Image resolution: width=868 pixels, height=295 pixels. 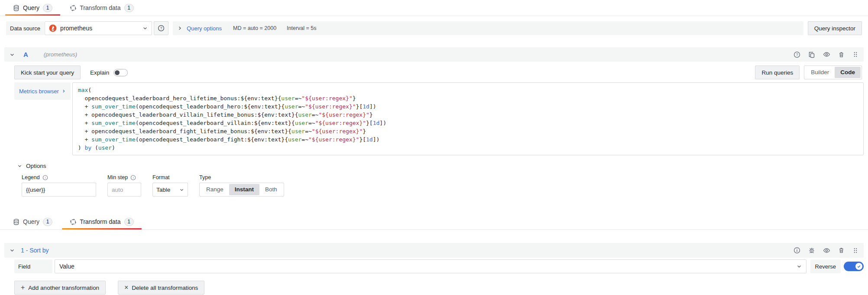 I want to click on type-range-option: Range, so click(x=215, y=190).